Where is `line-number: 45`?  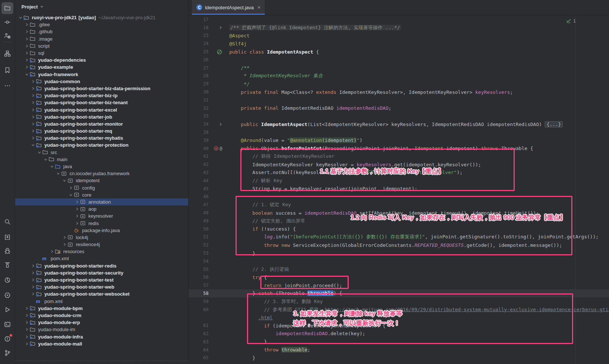 line-number: 45 is located at coordinates (199, 189).